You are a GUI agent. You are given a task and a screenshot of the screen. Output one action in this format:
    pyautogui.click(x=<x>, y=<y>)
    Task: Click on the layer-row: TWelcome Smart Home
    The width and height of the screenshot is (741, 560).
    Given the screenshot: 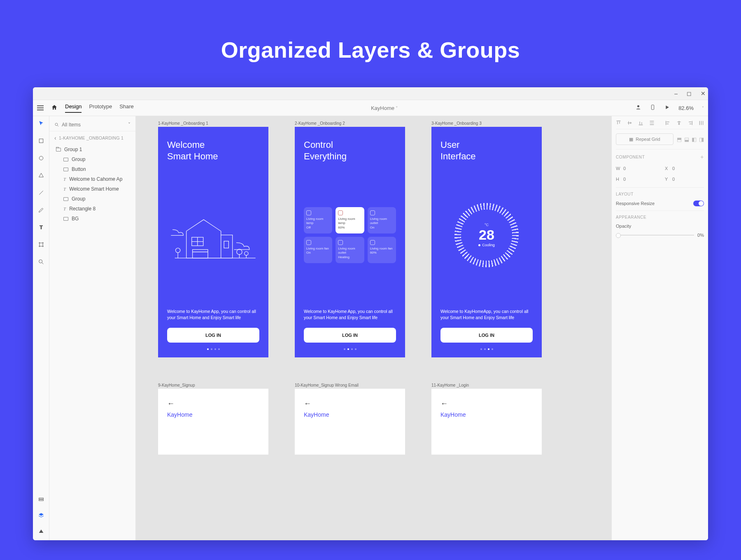 What is the action you would take?
    pyautogui.click(x=92, y=189)
    